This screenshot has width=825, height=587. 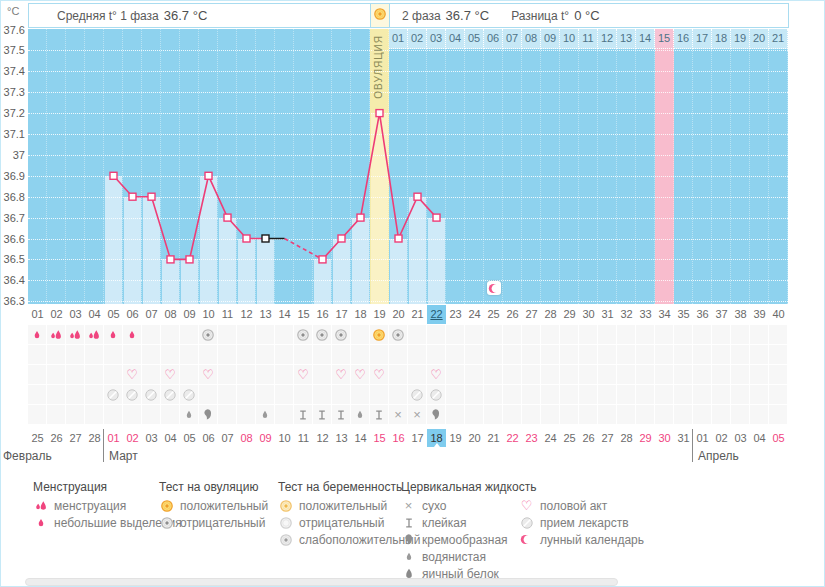 I want to click on cycle-day-cell: 29, so click(x=570, y=314).